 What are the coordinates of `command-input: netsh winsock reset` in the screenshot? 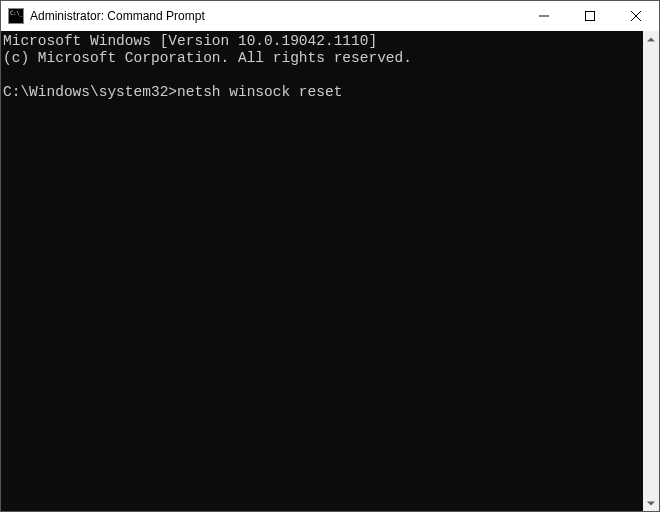 It's located at (260, 92).